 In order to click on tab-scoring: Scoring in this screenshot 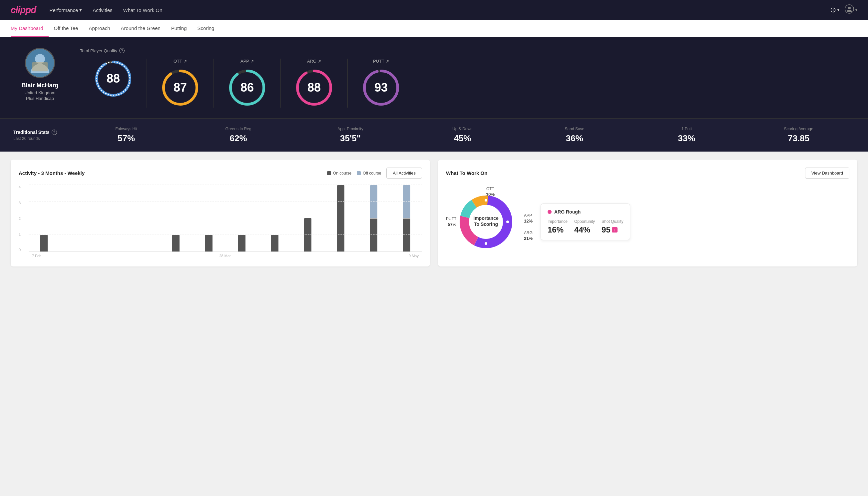, I will do `click(206, 29)`.